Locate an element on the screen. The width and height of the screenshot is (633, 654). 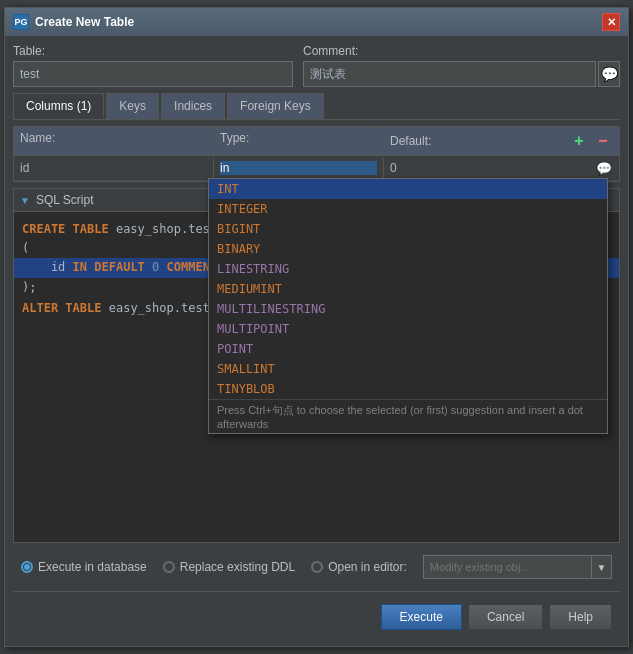
autocomplete-item-bigint: BIGINT is located at coordinates (408, 229).